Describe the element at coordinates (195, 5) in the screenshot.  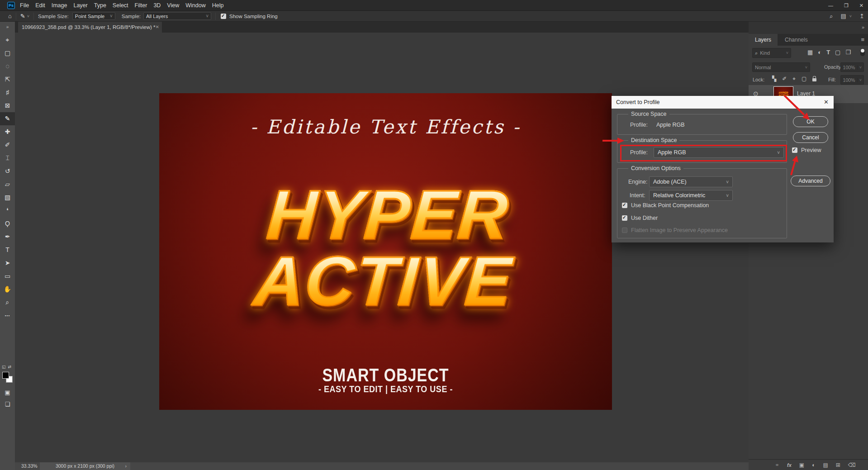
I see `menu-window: Window` at that location.